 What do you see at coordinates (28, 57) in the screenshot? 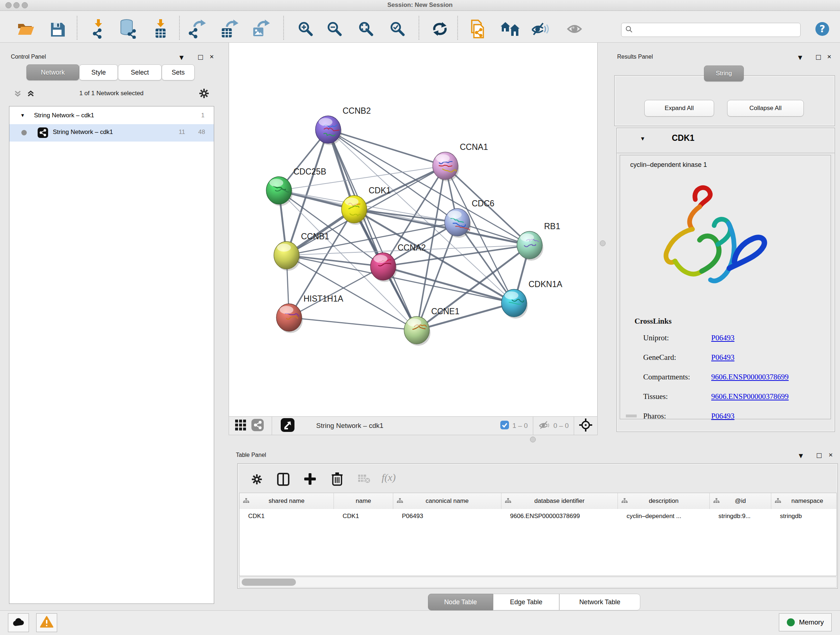
I see `control-panel-title: Control Panel` at bounding box center [28, 57].